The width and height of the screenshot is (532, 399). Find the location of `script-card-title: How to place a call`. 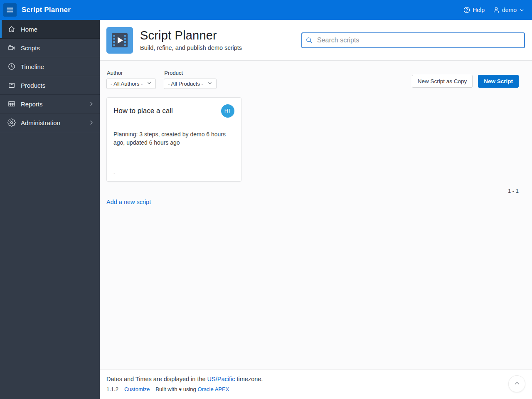

script-card-title: How to place a call is located at coordinates (167, 111).